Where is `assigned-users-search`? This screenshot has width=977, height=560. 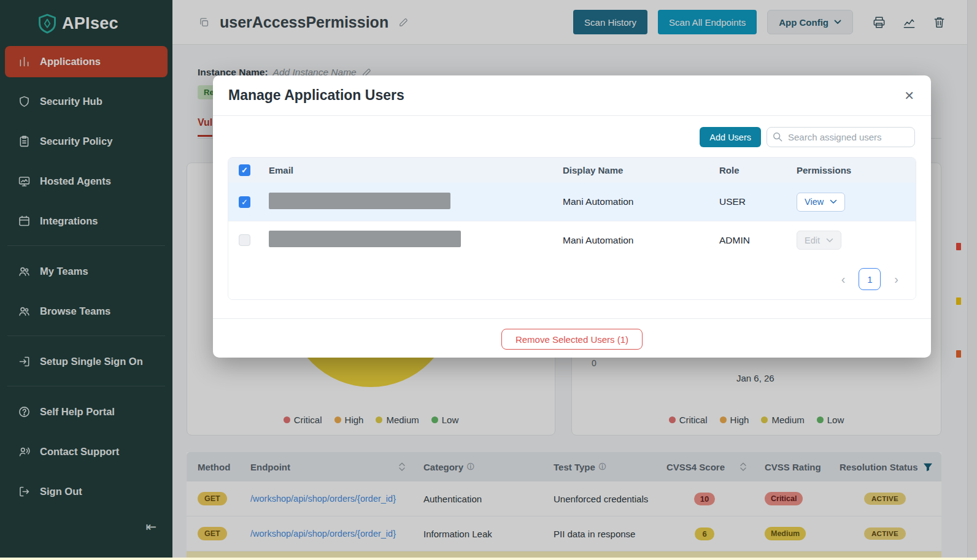
assigned-users-search is located at coordinates (841, 137).